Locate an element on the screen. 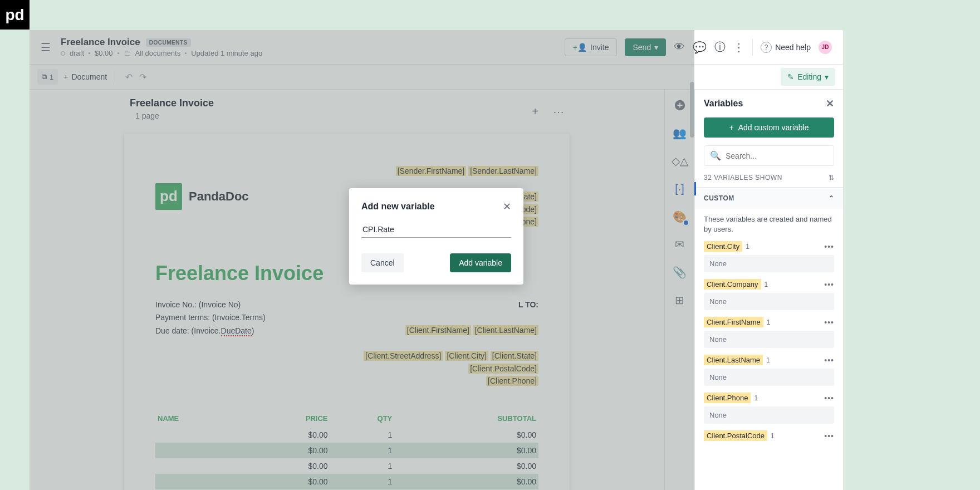 The image size is (980, 490). variable-item: Client.City1•••None is located at coordinates (769, 257).